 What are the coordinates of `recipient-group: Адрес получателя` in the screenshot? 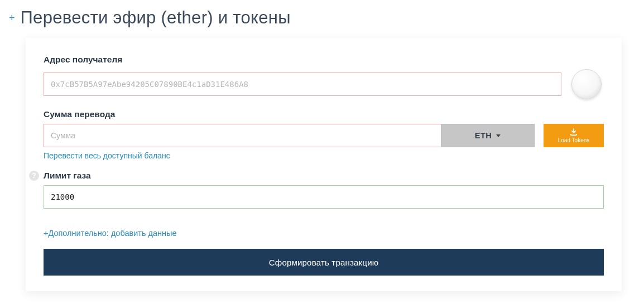 It's located at (324, 77).